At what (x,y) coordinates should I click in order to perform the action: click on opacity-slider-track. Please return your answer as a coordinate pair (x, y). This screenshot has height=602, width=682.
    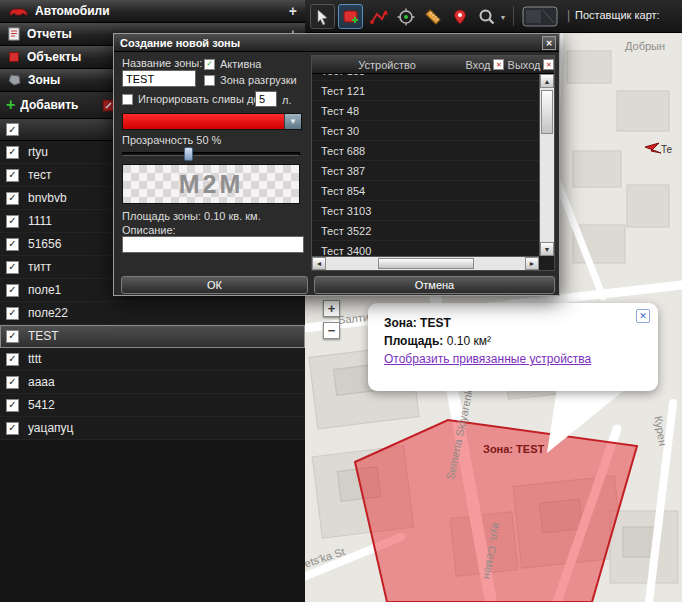
    Looking at the image, I should click on (211, 154).